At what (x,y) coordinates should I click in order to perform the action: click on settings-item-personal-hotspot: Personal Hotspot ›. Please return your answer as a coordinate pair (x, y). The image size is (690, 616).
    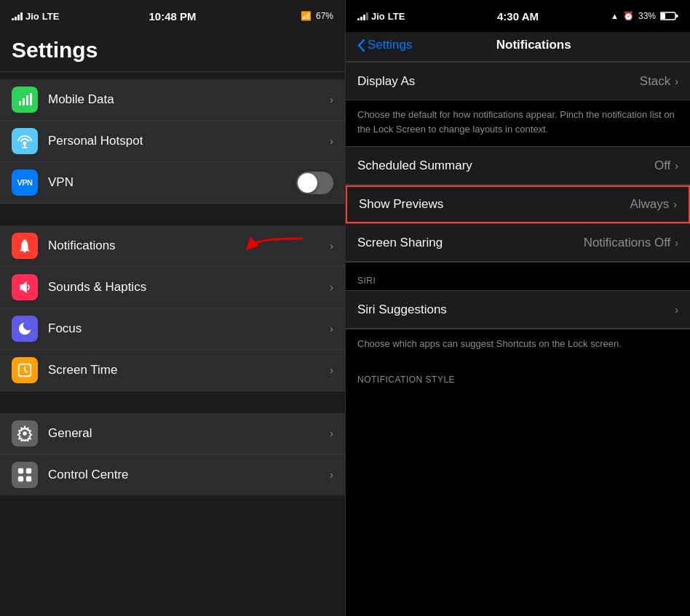
    Looking at the image, I should click on (172, 141).